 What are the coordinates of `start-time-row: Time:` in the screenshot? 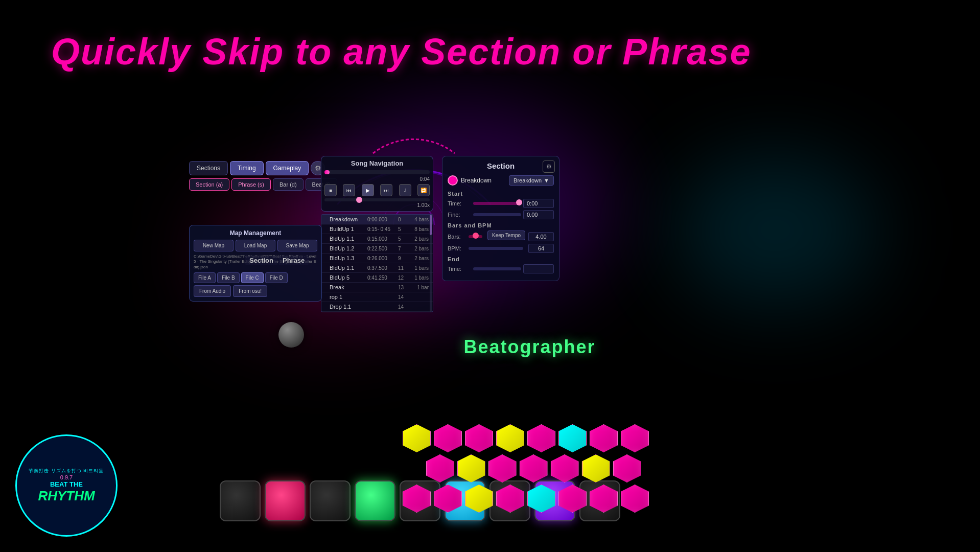 It's located at (501, 203).